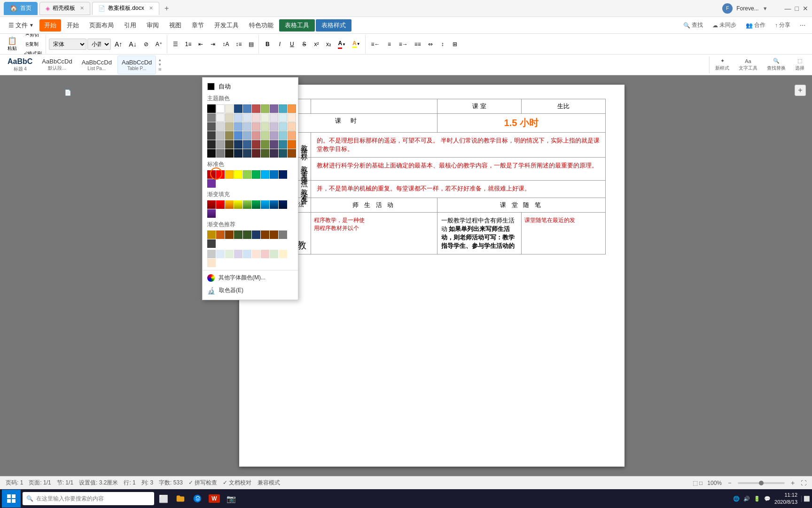  I want to click on grad-color-red, so click(220, 205).